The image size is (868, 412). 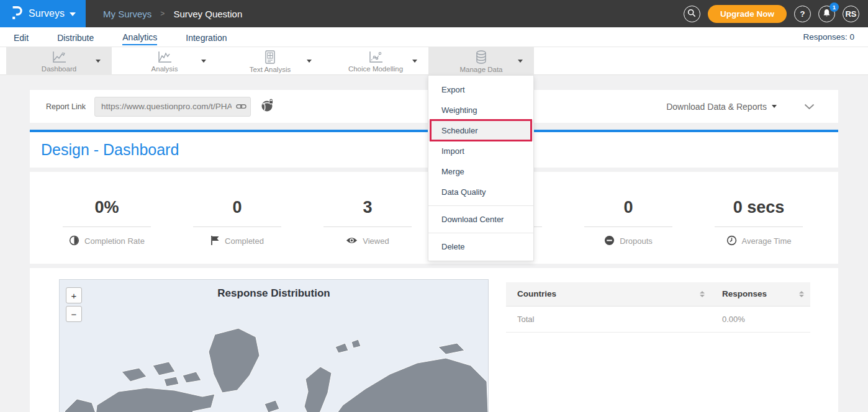 What do you see at coordinates (140, 37) in the screenshot?
I see `nav-item-analytics: Analytics` at bounding box center [140, 37].